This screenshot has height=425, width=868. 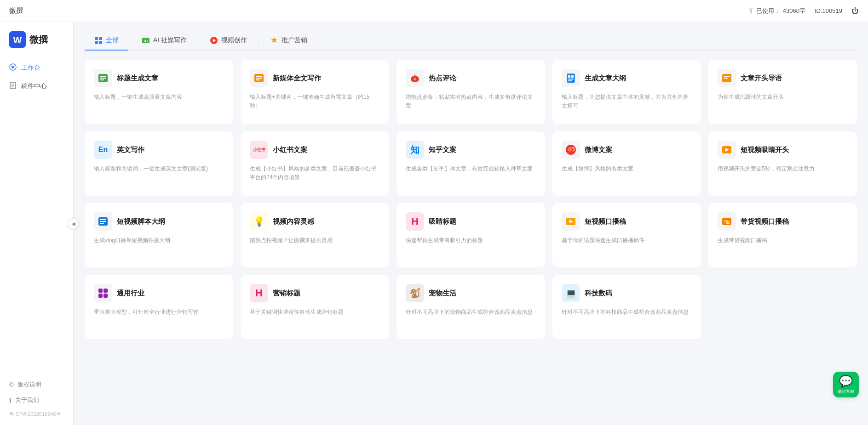 I want to click on card-article-outline: 生成文章大纲 输入标题，为您提供文章主体的灵感，并为其创造推文摘写, so click(x=627, y=92).